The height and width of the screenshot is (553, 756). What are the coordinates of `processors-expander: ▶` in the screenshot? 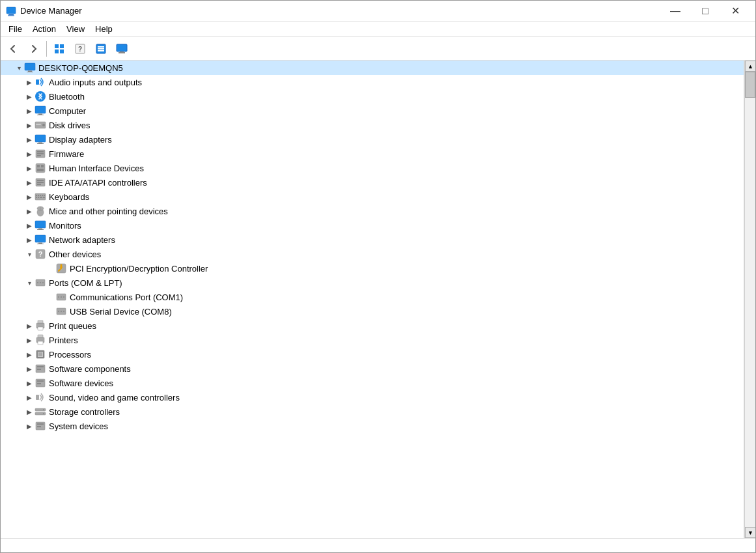 It's located at (29, 354).